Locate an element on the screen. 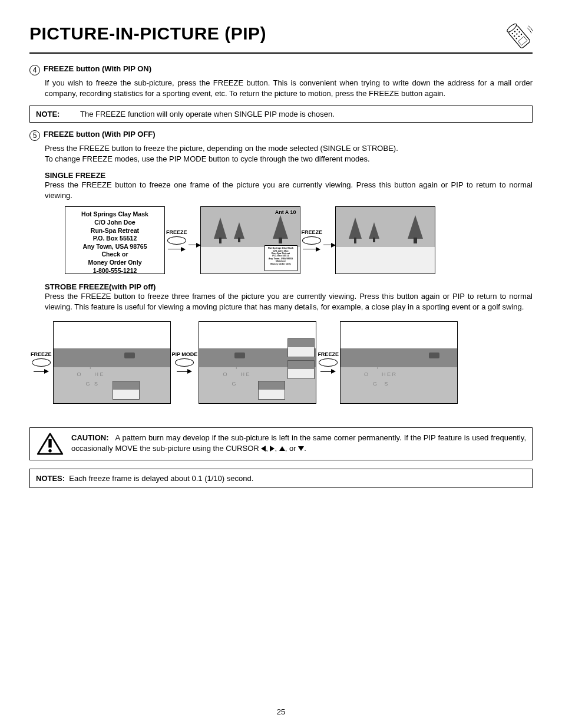  freeze-arrow-2: FREEZE is located at coordinates (312, 241).